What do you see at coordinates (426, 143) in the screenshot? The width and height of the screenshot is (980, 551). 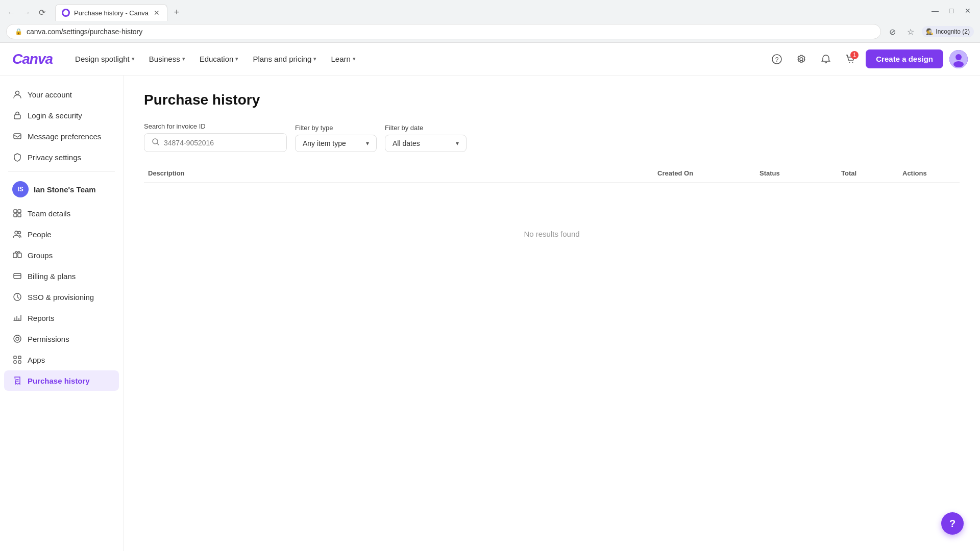 I see `date-filter-select: All dates ▾` at bounding box center [426, 143].